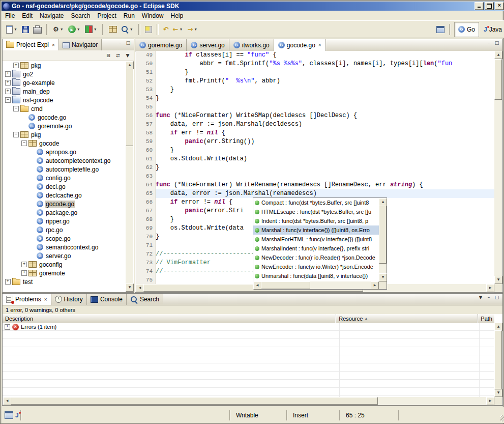 The image size is (504, 424). I want to click on column-resource: Resource▲, so click(407, 319).